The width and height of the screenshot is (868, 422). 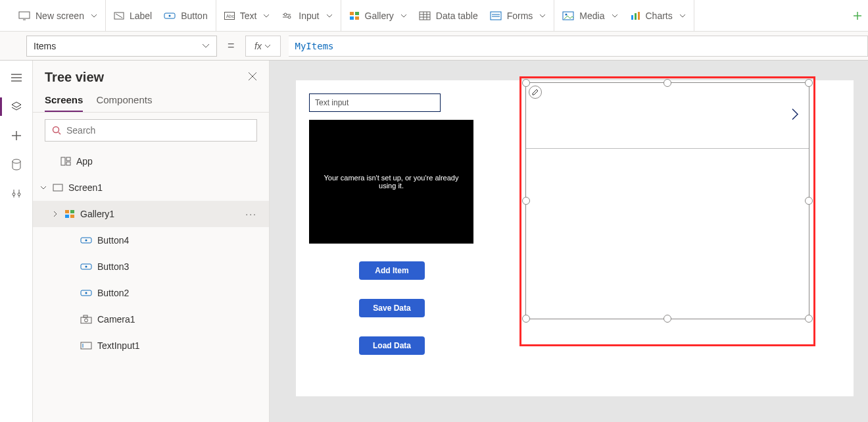 What do you see at coordinates (151, 267) in the screenshot?
I see `tree-node-button3: Button3` at bounding box center [151, 267].